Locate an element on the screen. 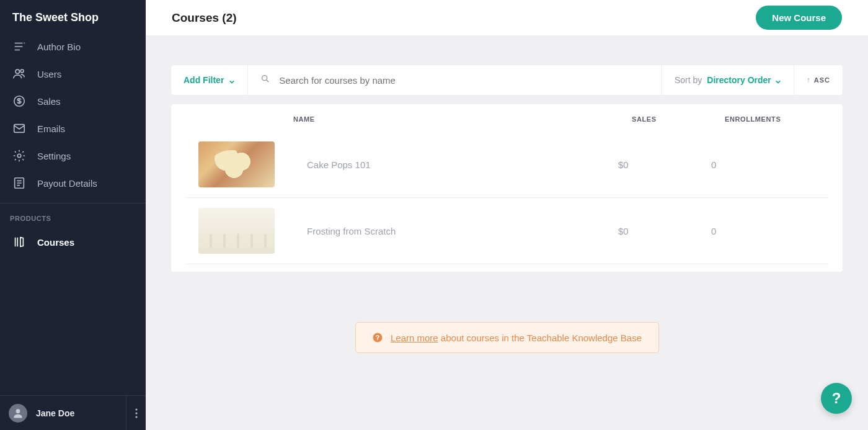 The width and height of the screenshot is (868, 430). courses-icon is located at coordinates (19, 242).